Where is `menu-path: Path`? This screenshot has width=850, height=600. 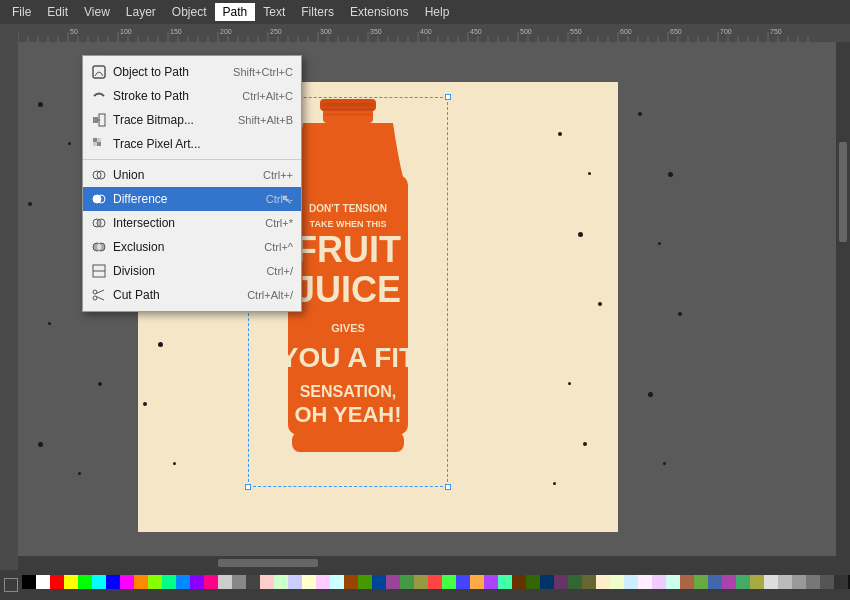 menu-path: Path is located at coordinates (236, 12).